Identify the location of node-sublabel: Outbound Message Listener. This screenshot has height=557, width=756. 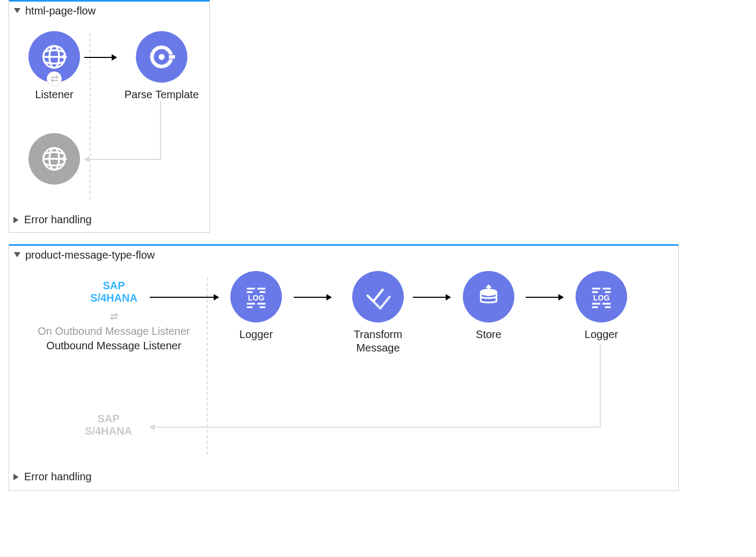
(114, 346).